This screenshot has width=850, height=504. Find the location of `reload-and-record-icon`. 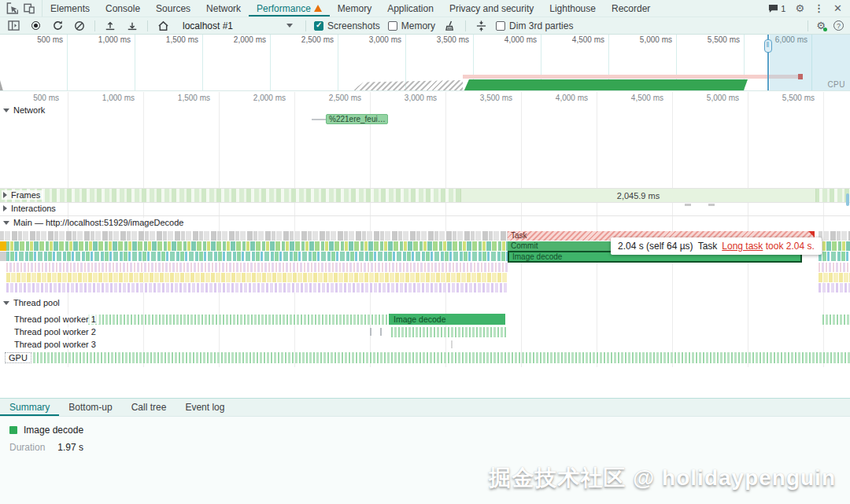

reload-and-record-icon is located at coordinates (57, 26).